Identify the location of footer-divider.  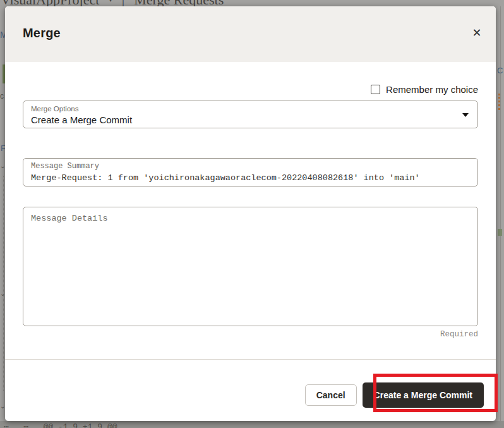
(250, 359).